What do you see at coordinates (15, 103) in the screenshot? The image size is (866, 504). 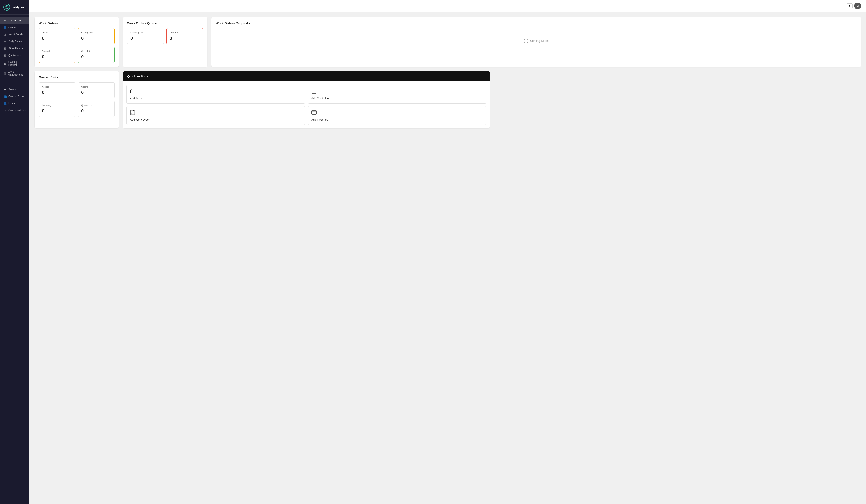 I see `sidebar-item-users: 👤 Users` at bounding box center [15, 103].